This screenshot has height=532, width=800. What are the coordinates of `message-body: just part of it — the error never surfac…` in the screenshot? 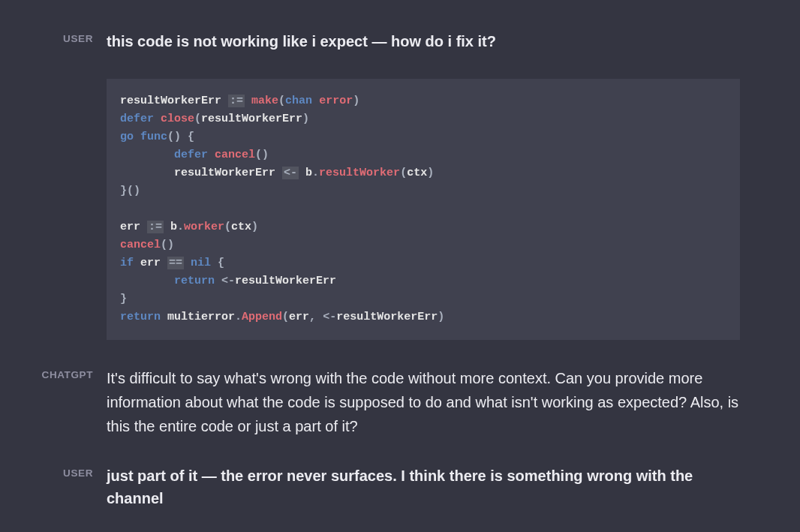 It's located at (445, 487).